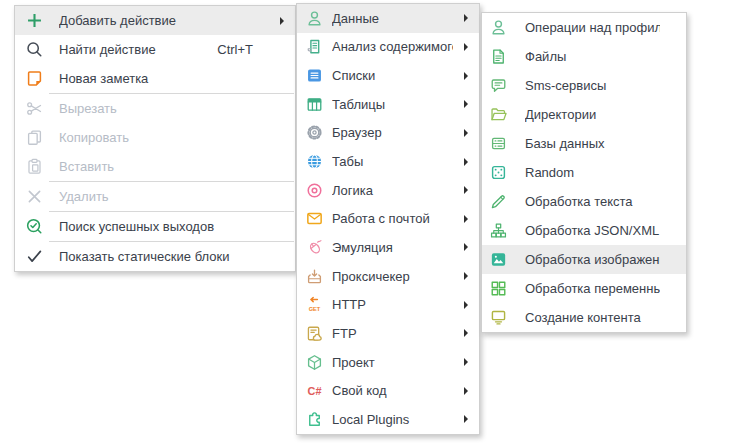 This screenshot has width=740, height=448. Describe the element at coordinates (388, 390) in the screenshot. I see `menu-item-own-code: C#Свой код` at that location.